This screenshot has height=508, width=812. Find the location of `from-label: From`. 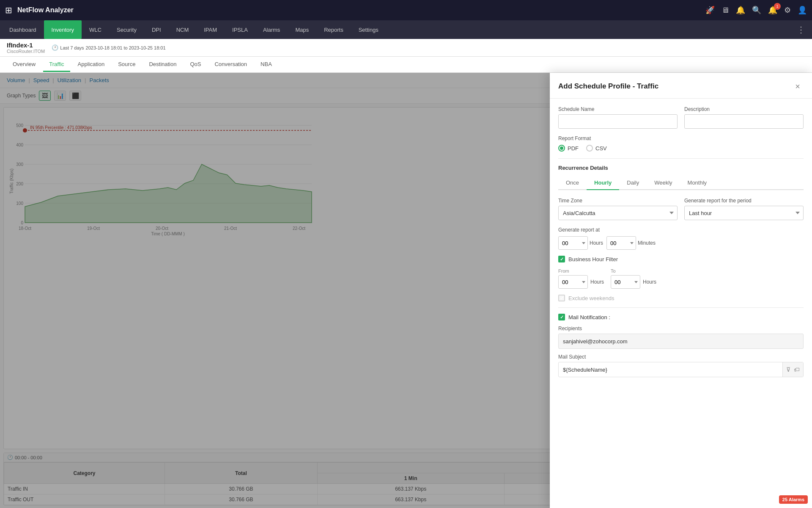

from-label: From is located at coordinates (581, 271).